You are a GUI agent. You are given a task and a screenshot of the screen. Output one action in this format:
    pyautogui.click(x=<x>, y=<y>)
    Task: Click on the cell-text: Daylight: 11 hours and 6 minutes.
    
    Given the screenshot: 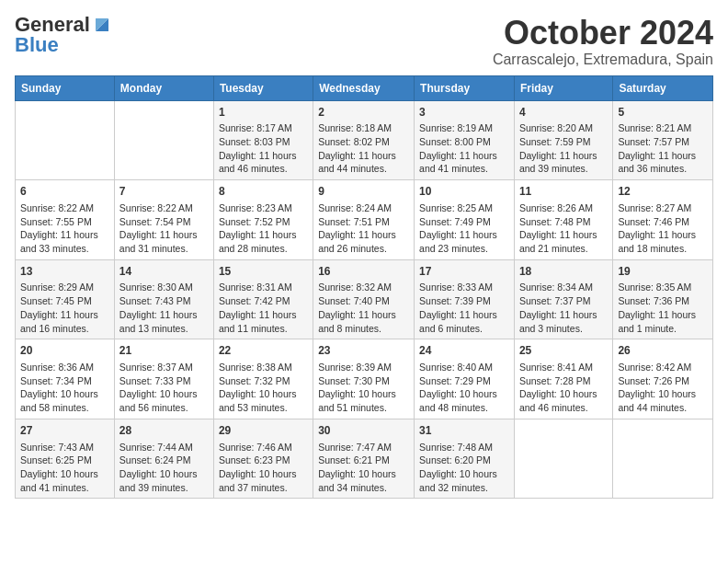 What is the action you would take?
    pyautogui.click(x=464, y=322)
    